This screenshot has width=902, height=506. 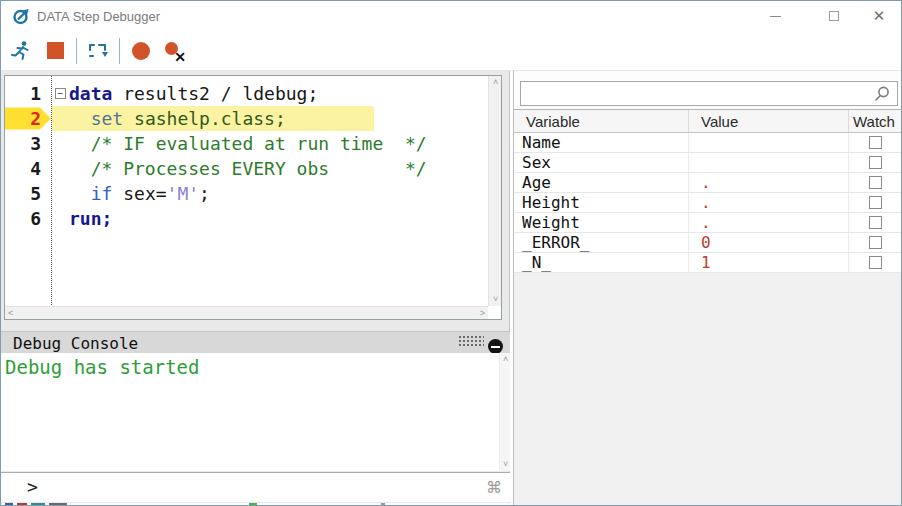 I want to click on line-number: 1, so click(x=28, y=94).